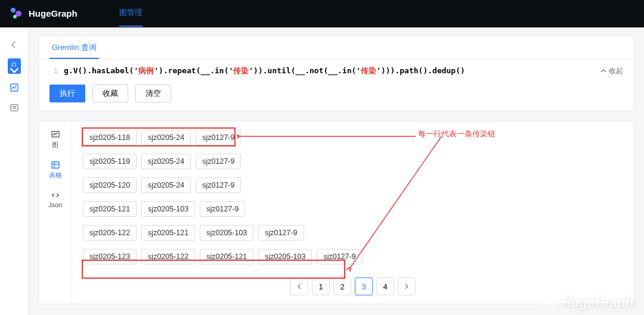 Image resolution: width=644 pixels, height=315 pixels. What do you see at coordinates (14, 171) in the screenshot?
I see `left-nav: G` at bounding box center [14, 171].